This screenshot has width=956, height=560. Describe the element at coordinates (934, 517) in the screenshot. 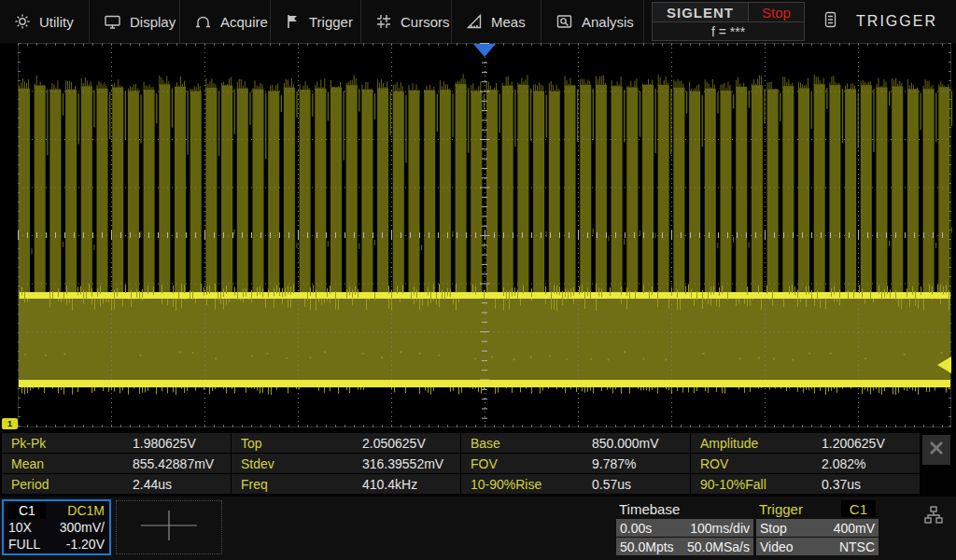

I see `network-status-icon` at that location.